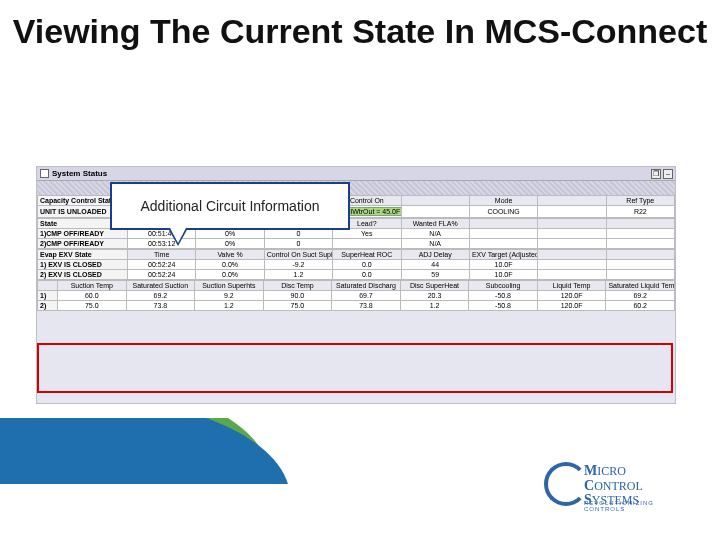  What do you see at coordinates (503, 212) in the screenshot?
I see `mode-val: COOLING` at bounding box center [503, 212].